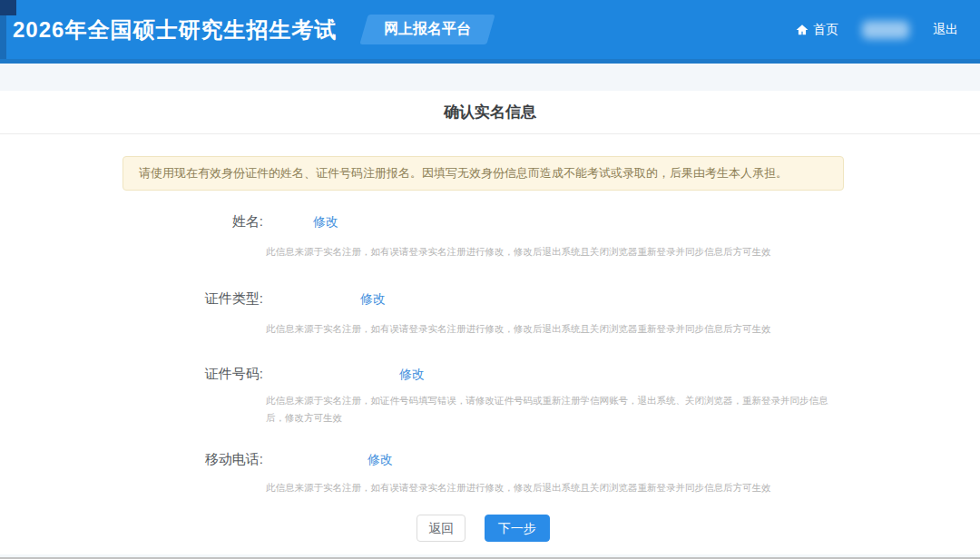 The width and height of the screenshot is (980, 559). Describe the element at coordinates (553, 409) in the screenshot. I see `doc-number-help-text: 此信息来源于实名注册，如证件号码填写错误，请修改证件号码或重新注册学信网账号，退…` at that location.